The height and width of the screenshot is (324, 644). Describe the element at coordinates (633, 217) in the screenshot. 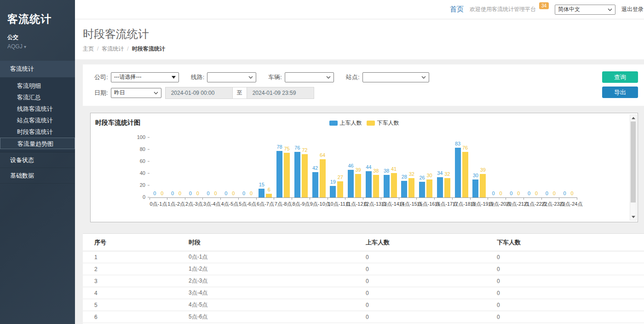

I see `scrollbar-down-arrow-icon` at that location.